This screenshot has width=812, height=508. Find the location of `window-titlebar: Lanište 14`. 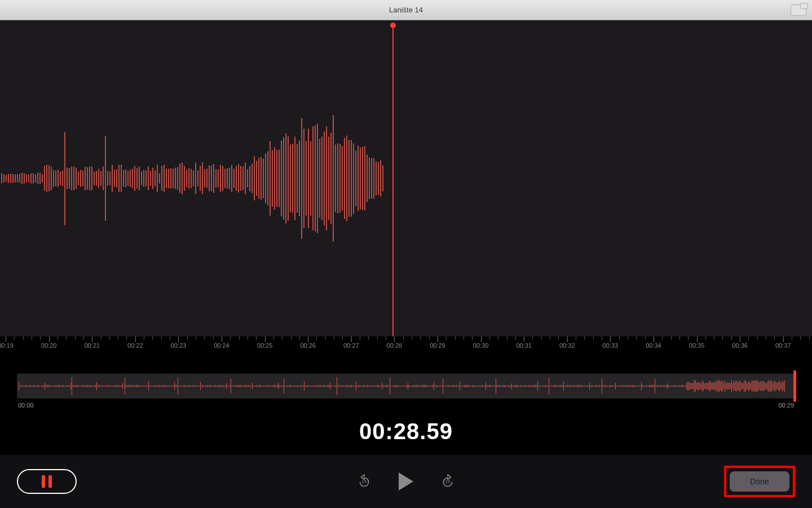

window-titlebar: Lanište 14 is located at coordinates (406, 10).